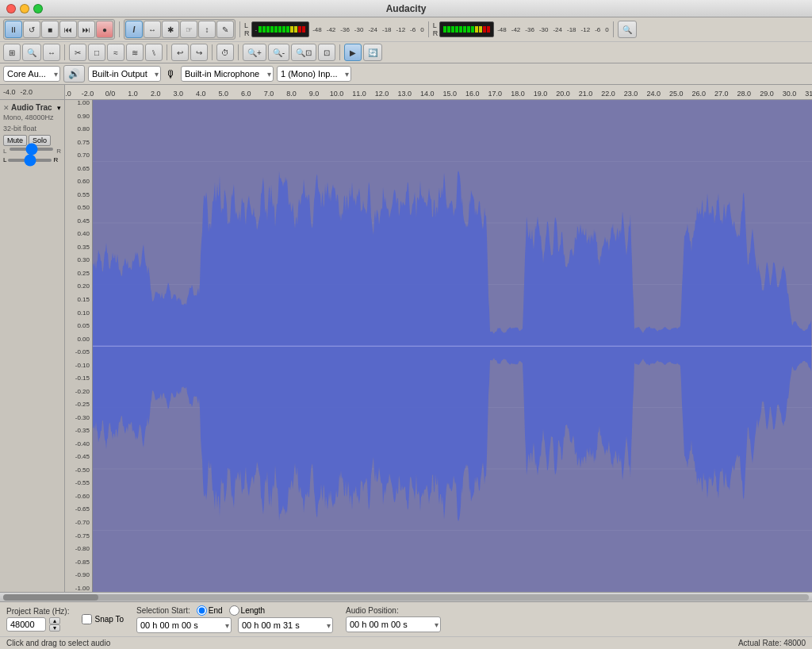 The width and height of the screenshot is (812, 649). I want to click on sel-start-select: 00 h 00 m 00 s, so click(184, 625).